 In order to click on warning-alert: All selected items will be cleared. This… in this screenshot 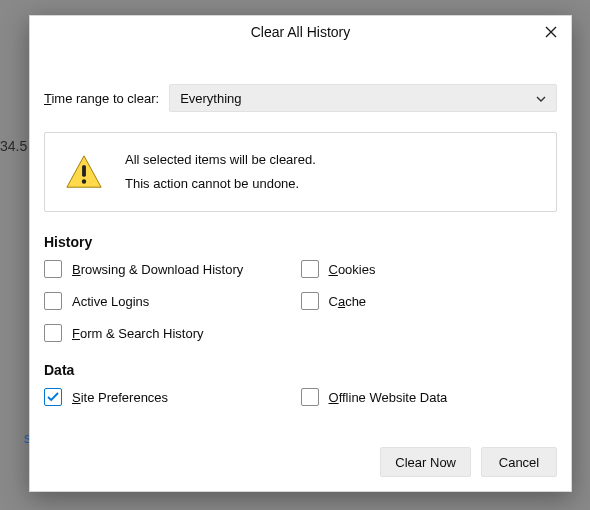, I will do `click(300, 172)`.